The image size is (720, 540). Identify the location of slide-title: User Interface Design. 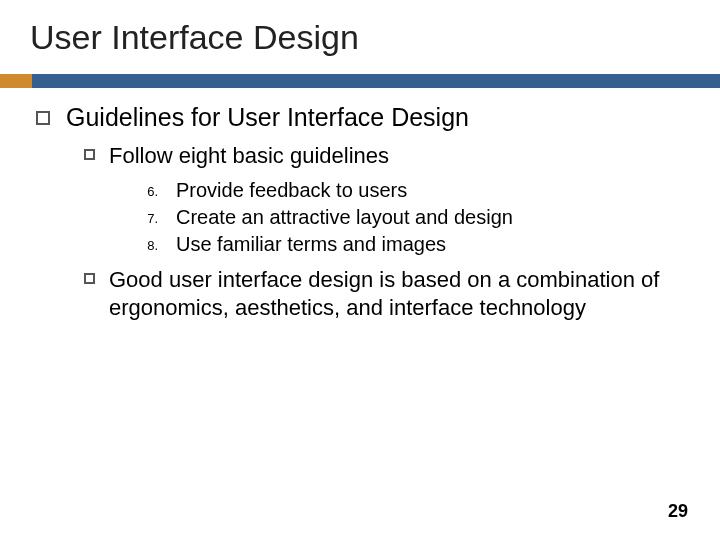
(360, 38).